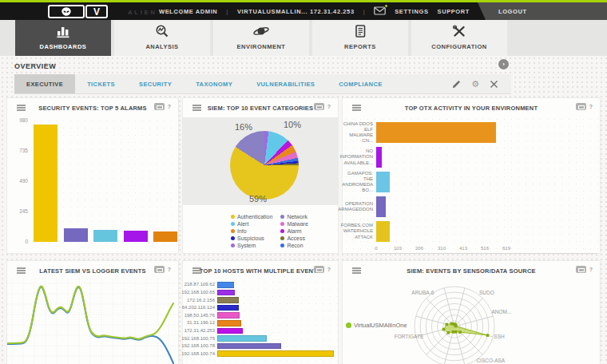  I want to click on panel-header: TOP OTX ACTIVITY IN YOUR ENVIRONMENT ?, so click(471, 107).